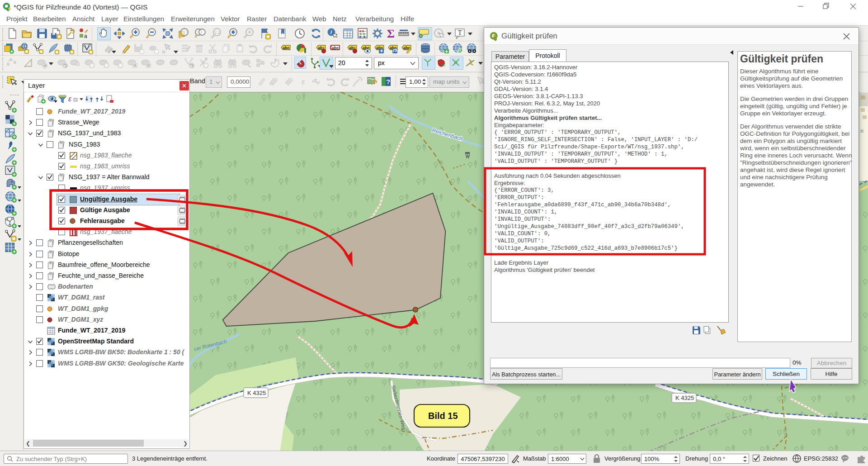 The height and width of the screenshot is (466, 868). Describe the element at coordinates (862, 131) in the screenshot. I see `svg-text: ic` at that location.